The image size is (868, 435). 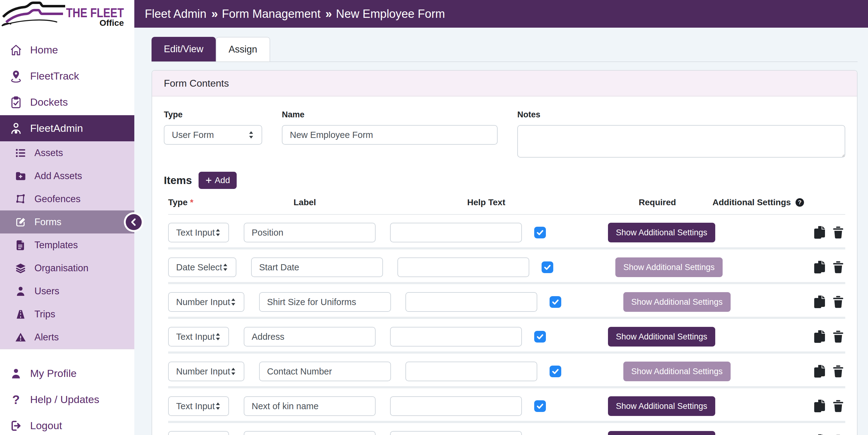 What do you see at coordinates (67, 76) in the screenshot?
I see `sidebar-item-fleettrack: FleetTrack` at bounding box center [67, 76].